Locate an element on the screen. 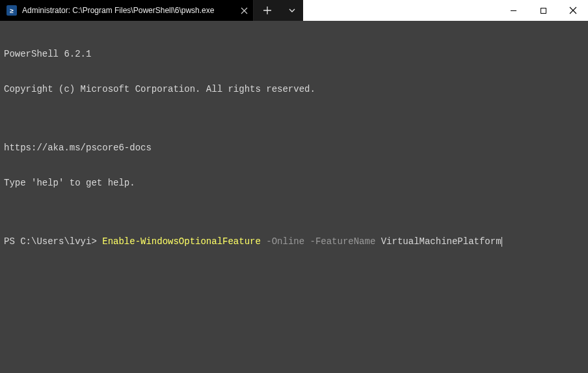 The width and height of the screenshot is (588, 373). terminal-line: PowerShell 6.2.1 is located at coordinates (294, 54).